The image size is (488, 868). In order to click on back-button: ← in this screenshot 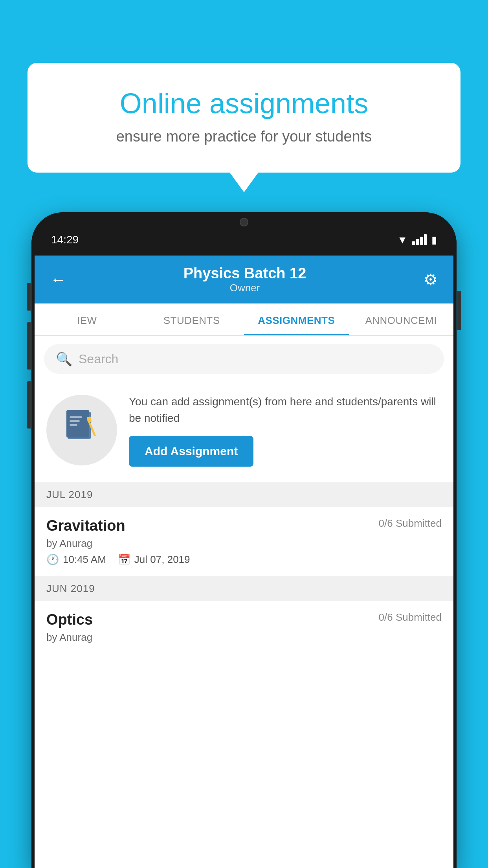, I will do `click(58, 280)`.